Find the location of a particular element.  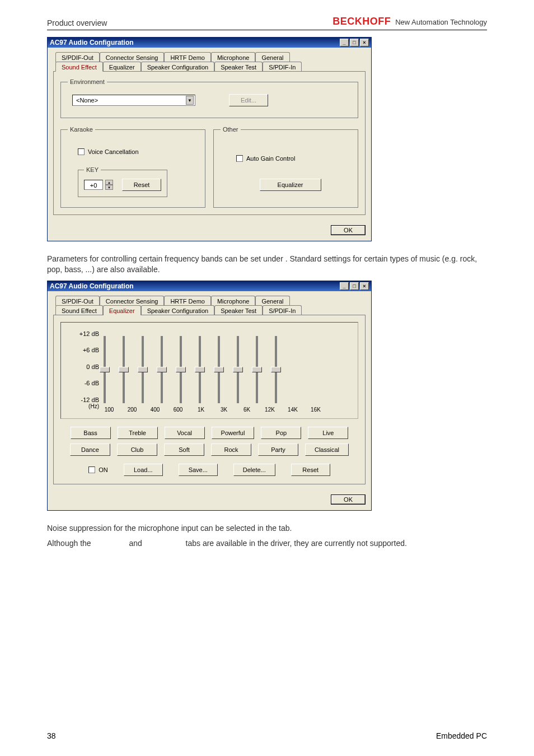

hz-labels: 100 200 400 600 1K 3K 6K 12K 14K 16K is located at coordinates (214, 410).